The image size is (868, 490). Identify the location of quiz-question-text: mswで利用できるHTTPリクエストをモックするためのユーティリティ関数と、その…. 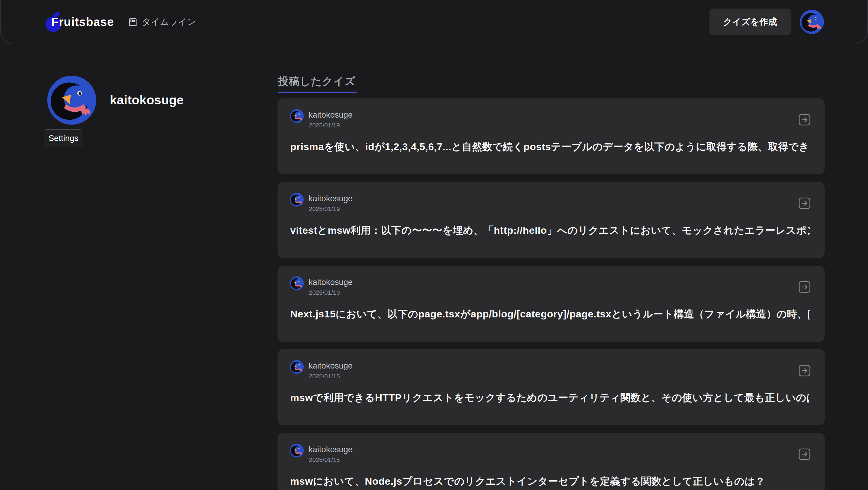
(550, 398).